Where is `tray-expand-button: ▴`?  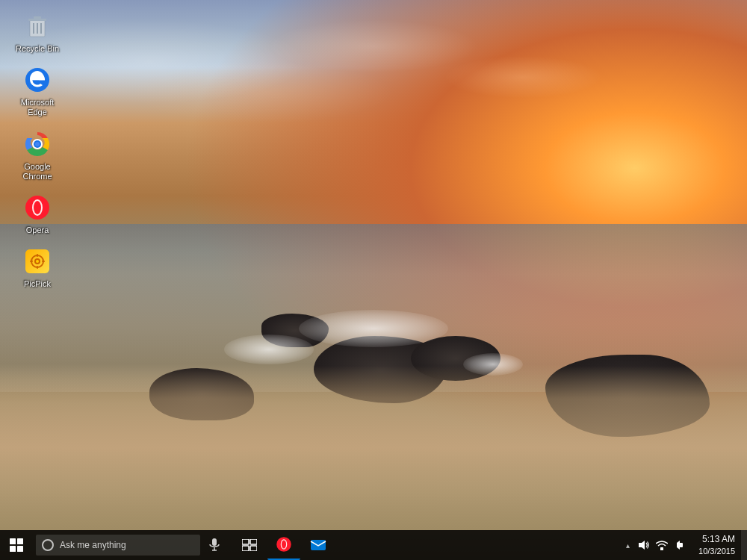
tray-expand-button: ▴ is located at coordinates (627, 545).